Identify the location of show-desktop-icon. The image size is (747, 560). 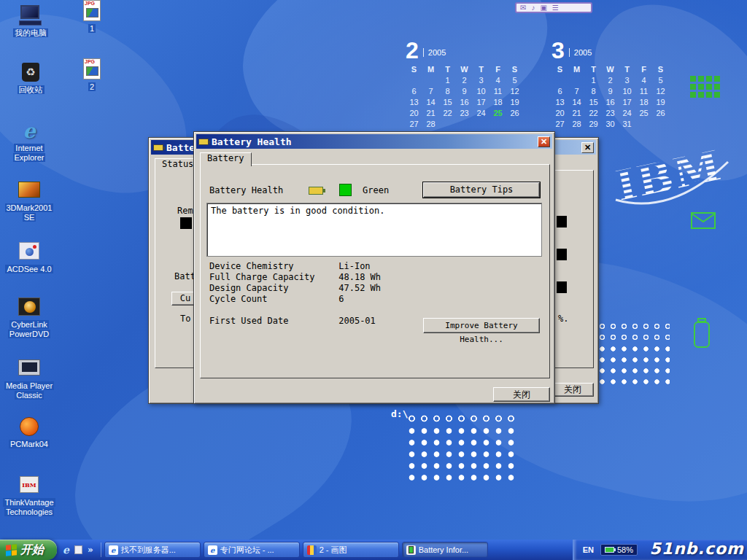
(79, 550).